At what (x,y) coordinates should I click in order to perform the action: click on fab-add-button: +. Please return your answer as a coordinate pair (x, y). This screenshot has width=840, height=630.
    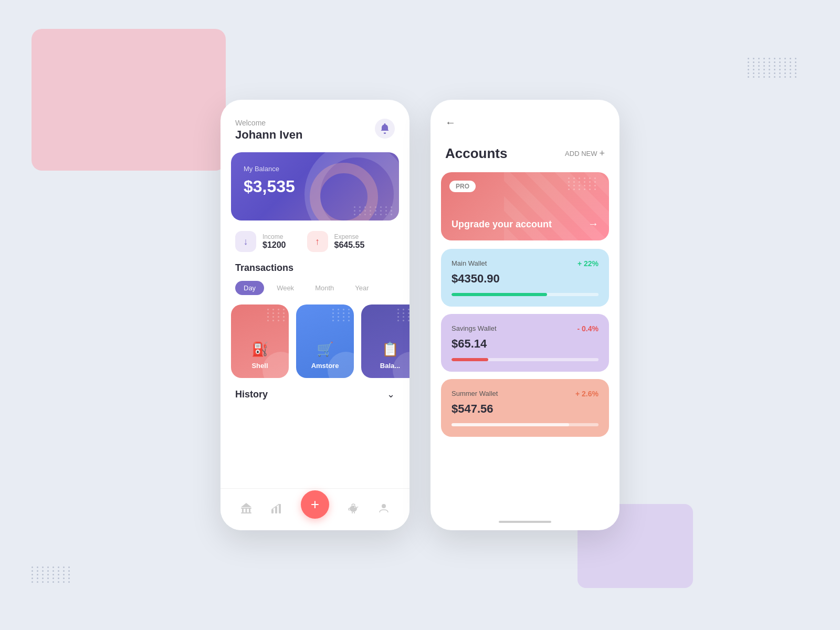
    Looking at the image, I should click on (315, 505).